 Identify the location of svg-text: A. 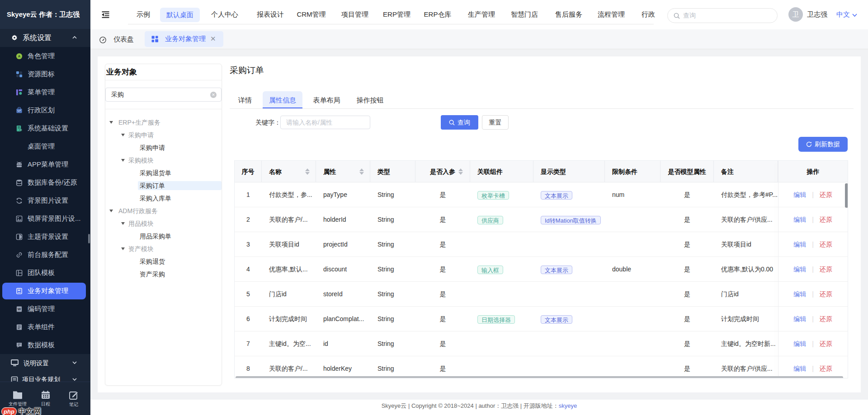
(19, 56).